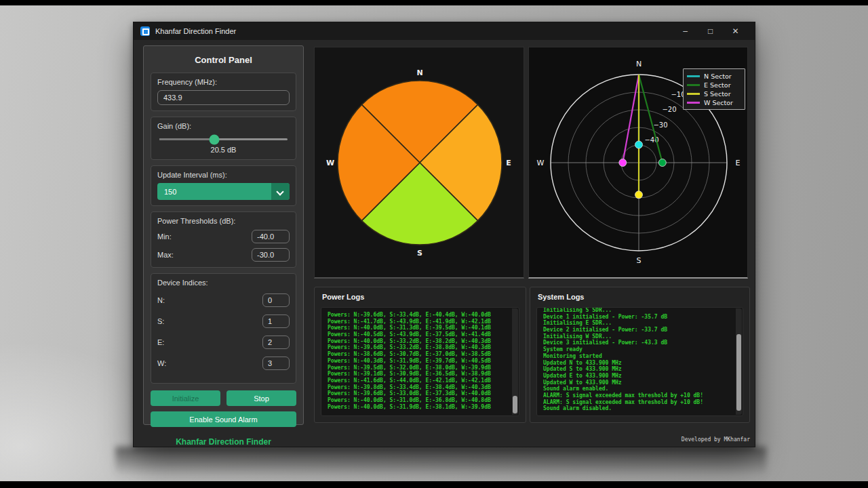 The height and width of the screenshot is (488, 868). What do you see at coordinates (738, 163) in the screenshot?
I see `polar-compass-label-e: E` at bounding box center [738, 163].